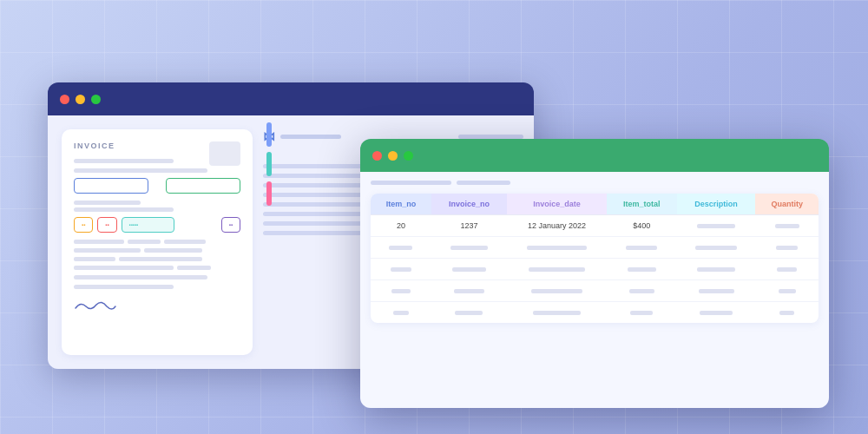  Describe the element at coordinates (203, 186) in the screenshot. I see `invoice-field-green` at that location.